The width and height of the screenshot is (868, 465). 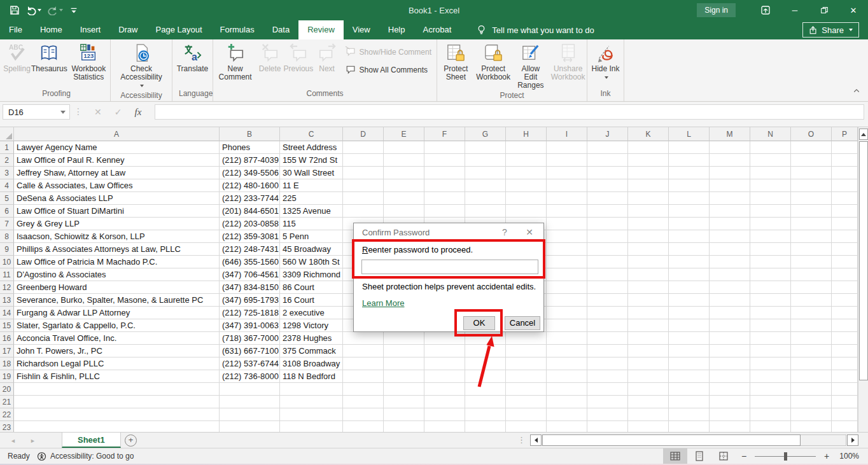 What do you see at coordinates (608, 351) in the screenshot?
I see `cell-J17` at bounding box center [608, 351].